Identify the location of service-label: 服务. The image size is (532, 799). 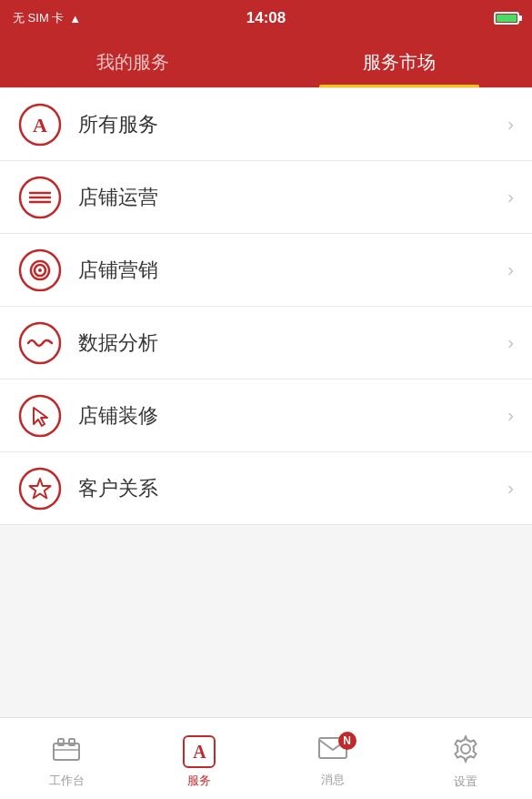
(199, 781).